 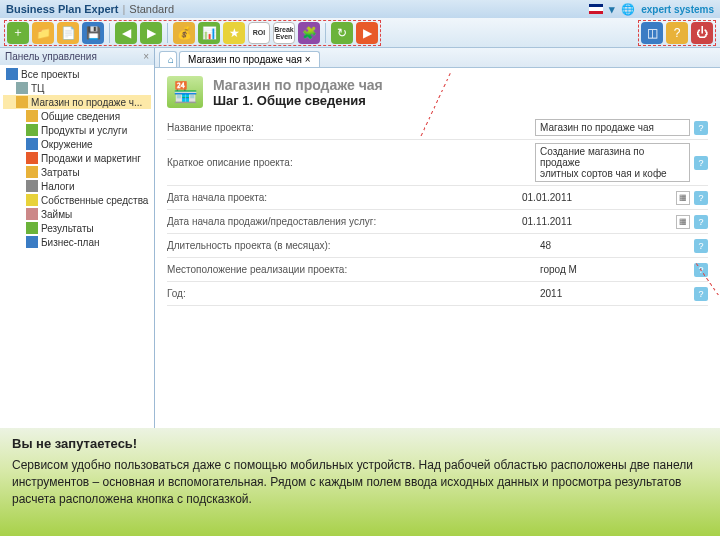 What do you see at coordinates (298, 85) in the screenshot?
I see `page-title: Магазин по продаже чая` at bounding box center [298, 85].